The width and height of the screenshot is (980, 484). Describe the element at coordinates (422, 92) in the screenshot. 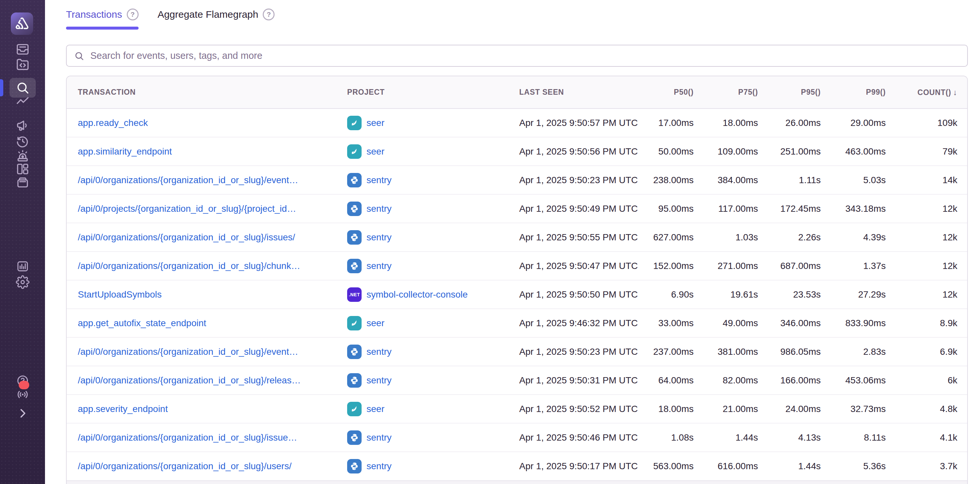

I see `column-header-project: PROJECT` at that location.